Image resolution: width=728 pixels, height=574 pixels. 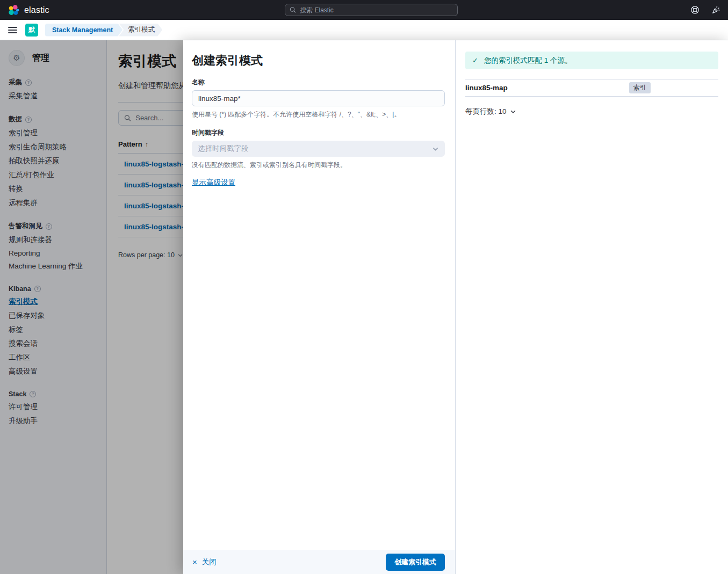 What do you see at coordinates (415, 562) in the screenshot?
I see `create-index-pattern-button: 创建索引模式` at bounding box center [415, 562].